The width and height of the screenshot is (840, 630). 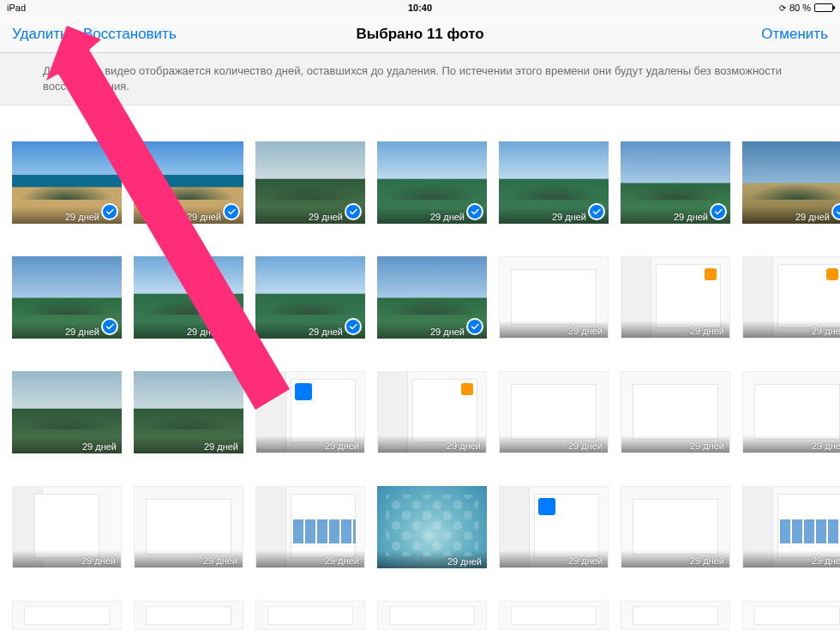 What do you see at coordinates (795, 34) in the screenshot?
I see `cancel-button: Отменить` at bounding box center [795, 34].